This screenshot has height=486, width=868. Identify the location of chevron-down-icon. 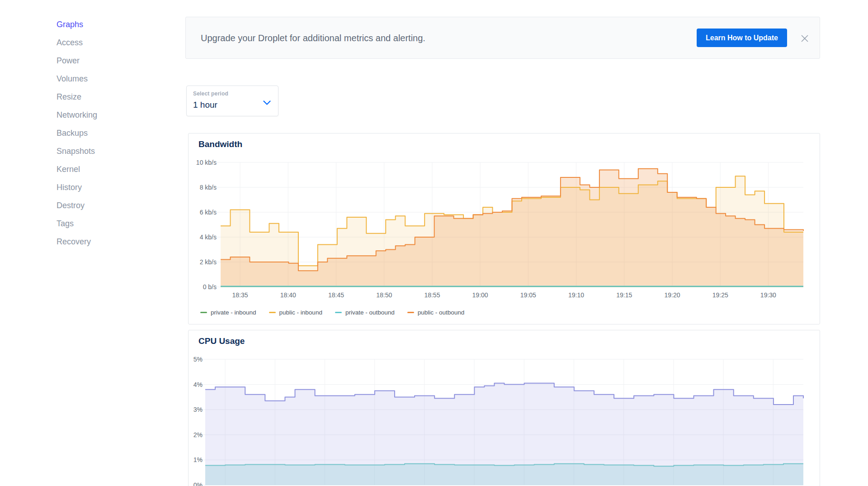
(267, 103).